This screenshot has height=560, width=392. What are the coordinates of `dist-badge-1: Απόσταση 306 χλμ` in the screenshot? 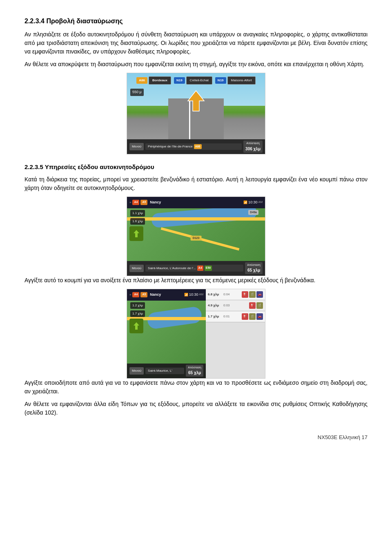 It's located at (253, 147).